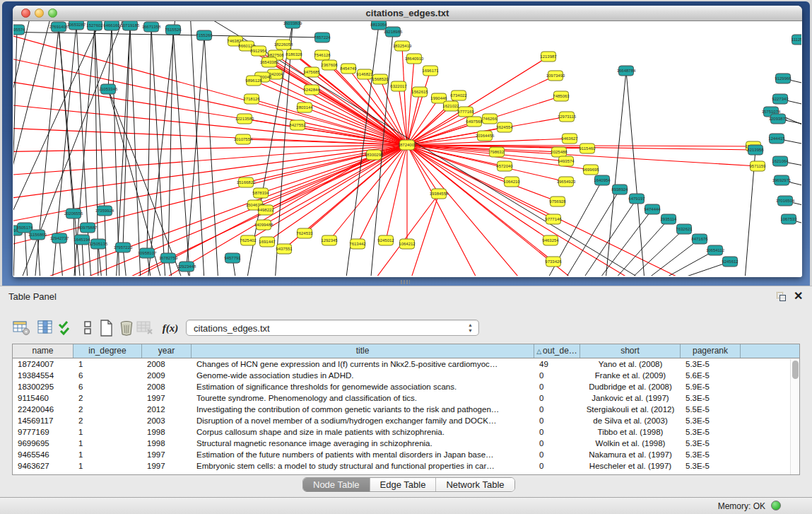 The width and height of the screenshot is (812, 514). I want to click on column-header-in_degree: in_degree, so click(107, 351).